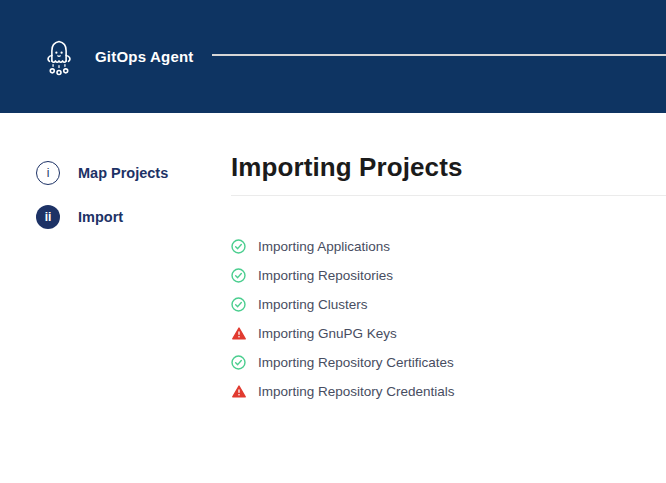  What do you see at coordinates (448, 276) in the screenshot?
I see `import-status-row: Importing Repositories` at bounding box center [448, 276].